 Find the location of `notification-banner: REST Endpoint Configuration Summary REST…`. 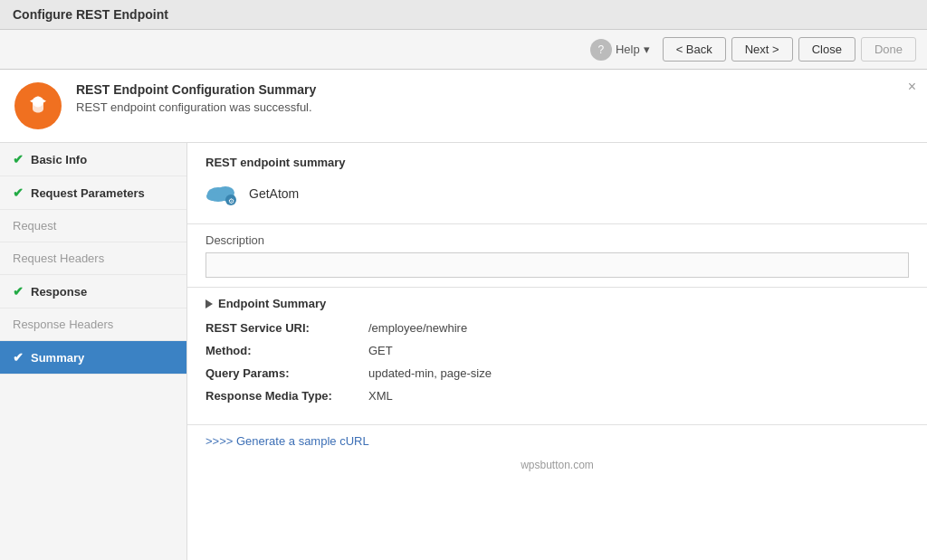

notification-banner: REST Endpoint Configuration Summary REST… is located at coordinates (464, 107).